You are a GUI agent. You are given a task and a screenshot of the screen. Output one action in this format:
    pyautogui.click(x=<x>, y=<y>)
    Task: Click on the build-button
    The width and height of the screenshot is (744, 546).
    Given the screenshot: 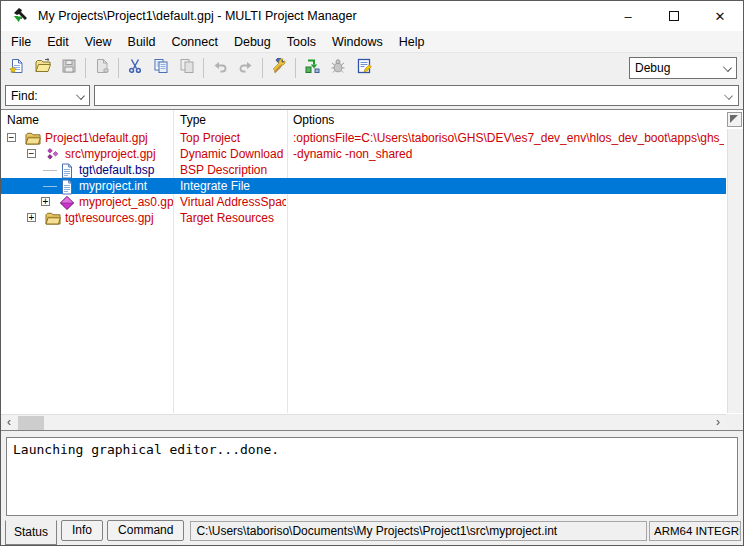 What is the action you would take?
    pyautogui.click(x=279, y=68)
    